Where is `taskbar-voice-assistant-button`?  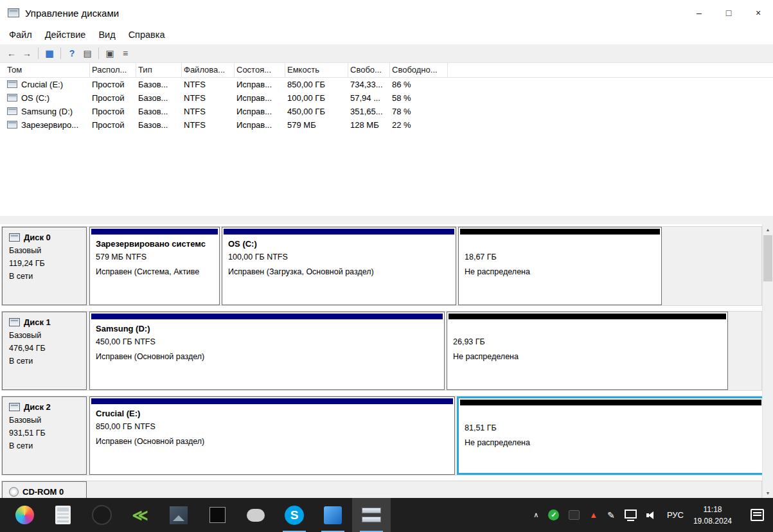 taskbar-voice-assistant-button is located at coordinates (102, 515).